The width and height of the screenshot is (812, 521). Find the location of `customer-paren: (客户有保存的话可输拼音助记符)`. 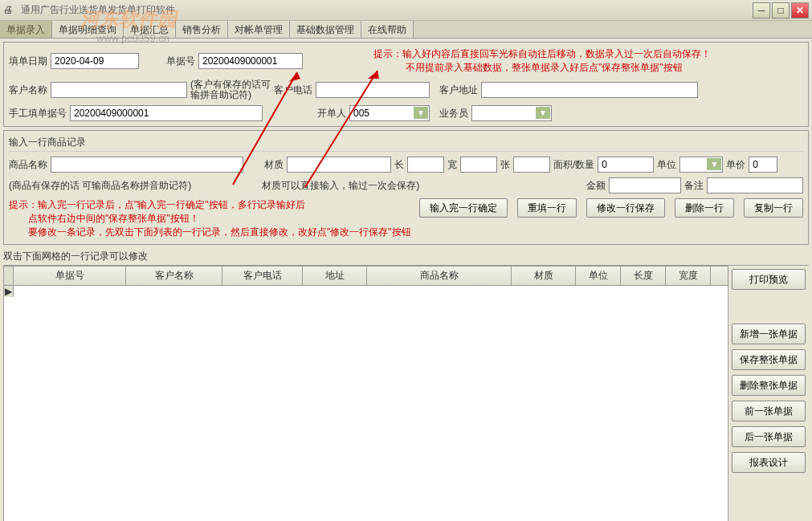

customer-paren: (客户有保存的话可输拼音助记符) is located at coordinates (231, 90).